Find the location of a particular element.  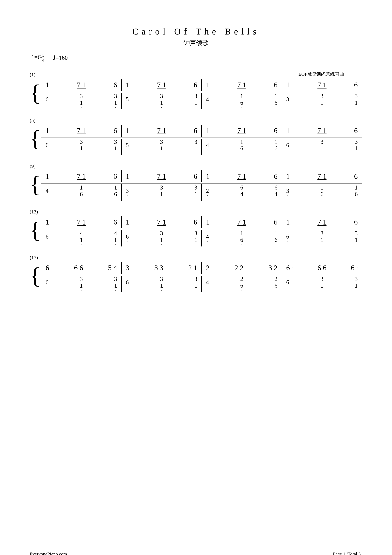

music-block-17: { 6 6 6 5 4 3 3 3 is located at coordinates (196, 277).